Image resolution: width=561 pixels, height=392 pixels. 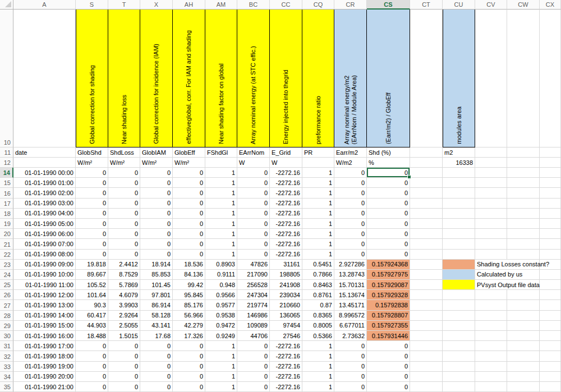 I want to click on cell-X22: 0, so click(x=157, y=255).